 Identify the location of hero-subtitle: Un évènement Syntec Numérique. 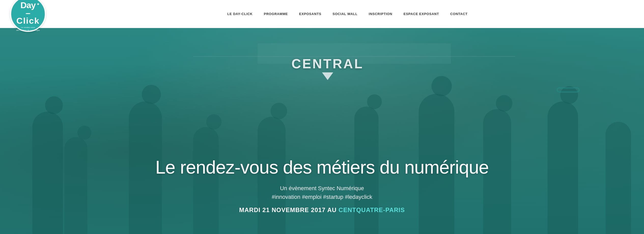
(322, 188).